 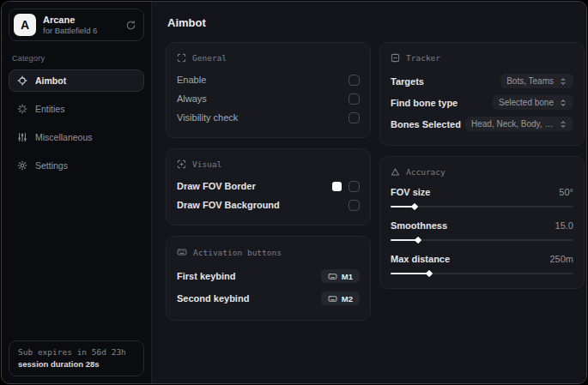 What do you see at coordinates (268, 165) in the screenshot?
I see `card-visual-header: Visual` at bounding box center [268, 165].